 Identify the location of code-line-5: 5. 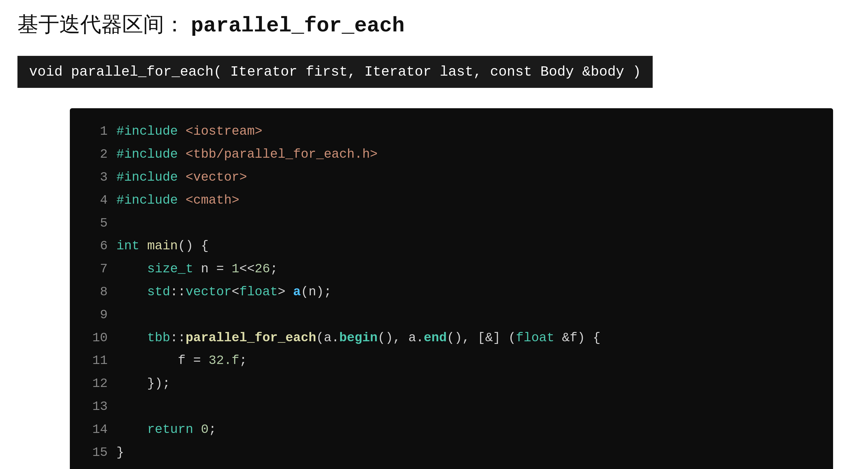
(452, 223).